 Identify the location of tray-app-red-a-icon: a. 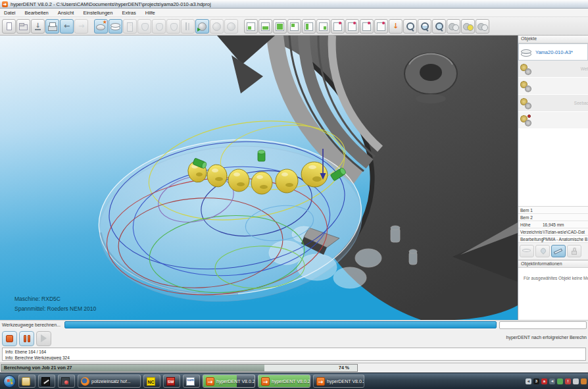
(545, 382).